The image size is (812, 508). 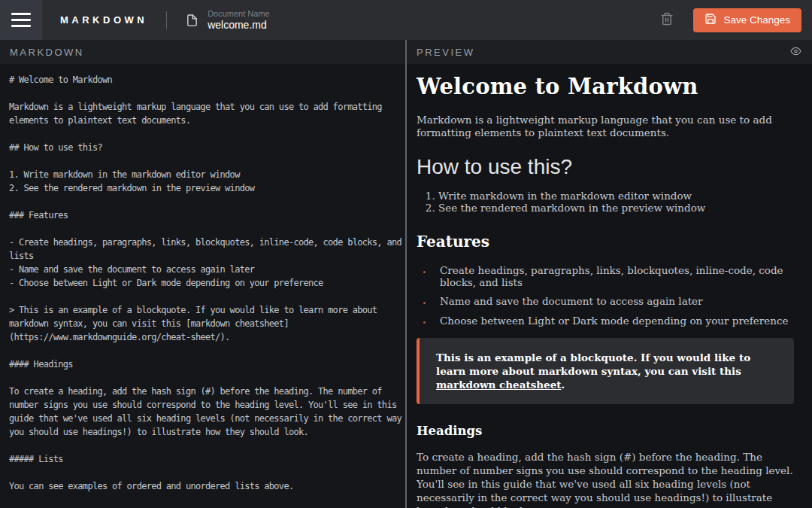 I want to click on eye-icon, so click(x=795, y=53).